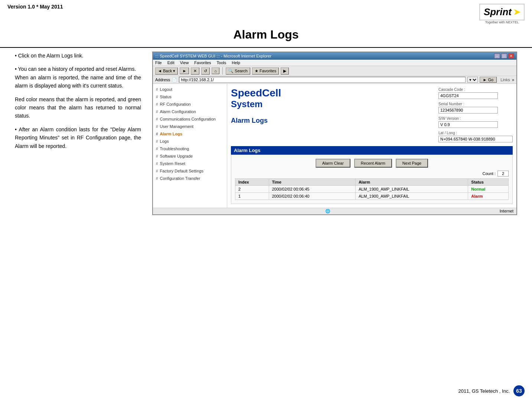 This screenshot has width=532, height=402. Describe the element at coordinates (266, 35) in the screenshot. I see `page-title: Alarm Logs` at that location.